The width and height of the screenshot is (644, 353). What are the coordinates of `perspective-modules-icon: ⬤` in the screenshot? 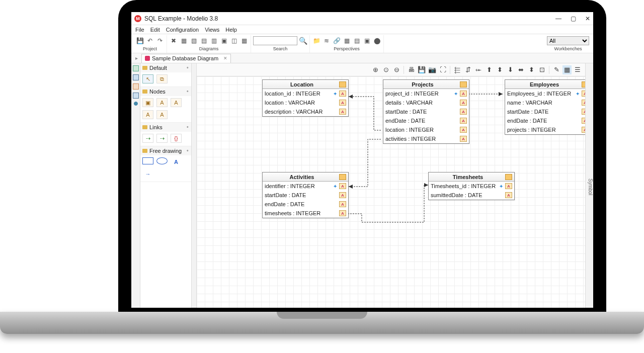 It's located at (377, 41).